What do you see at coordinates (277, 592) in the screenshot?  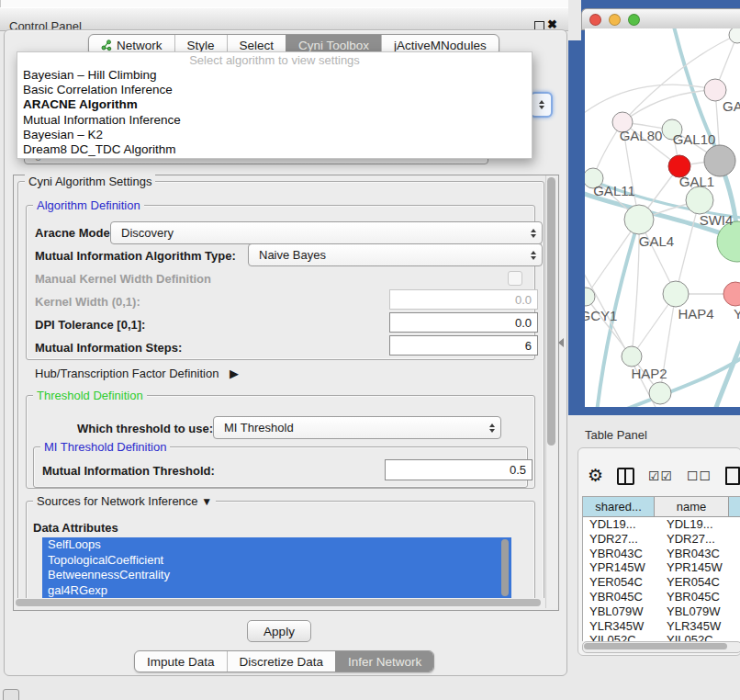 I see `attribute-item-gal4rgexp: gal4RGexp` at bounding box center [277, 592].